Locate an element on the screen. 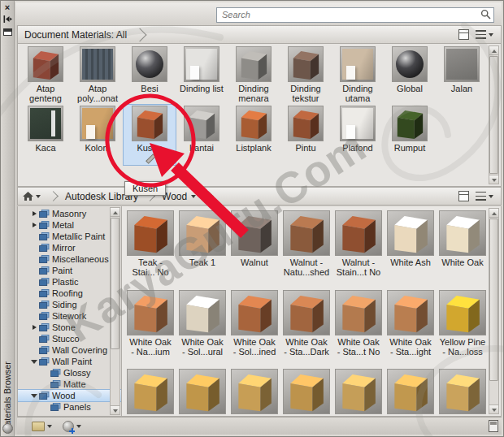  tree-item: Metal is located at coordinates (70, 225).